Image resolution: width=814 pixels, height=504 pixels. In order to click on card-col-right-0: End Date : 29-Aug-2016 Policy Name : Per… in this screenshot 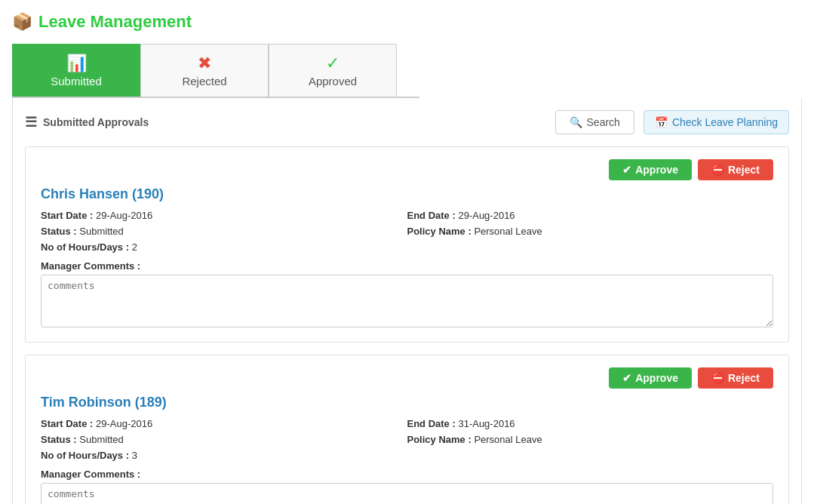, I will do `click(591, 234)`.